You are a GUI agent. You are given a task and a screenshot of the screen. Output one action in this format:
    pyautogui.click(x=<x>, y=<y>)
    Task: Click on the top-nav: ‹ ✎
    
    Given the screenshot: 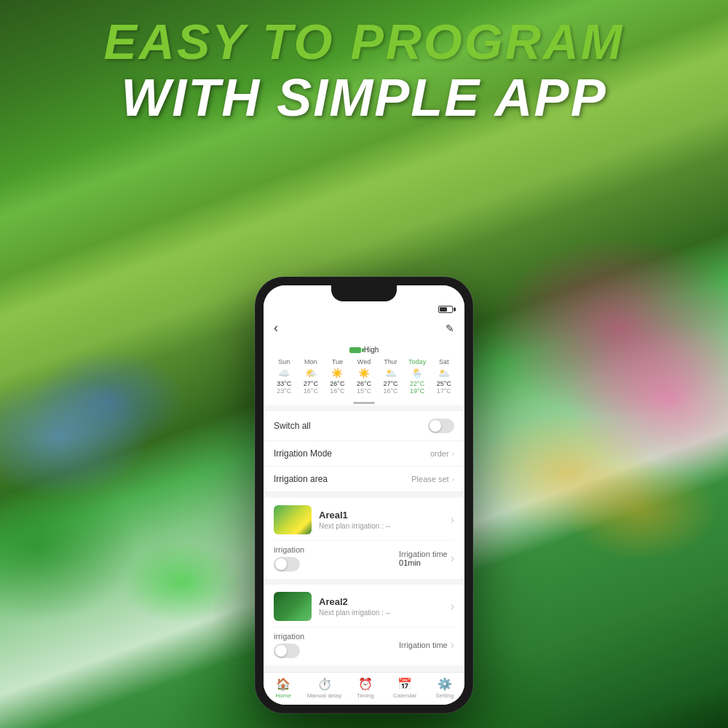 What is the action you would take?
    pyautogui.click(x=364, y=329)
    